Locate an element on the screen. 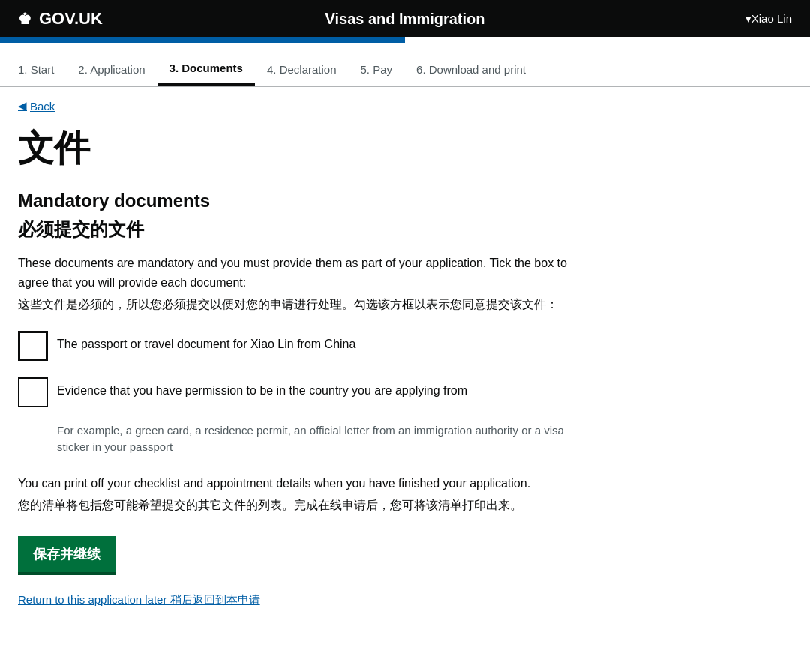  description-en: These documents are mandatory and you mu… is located at coordinates (300, 273).